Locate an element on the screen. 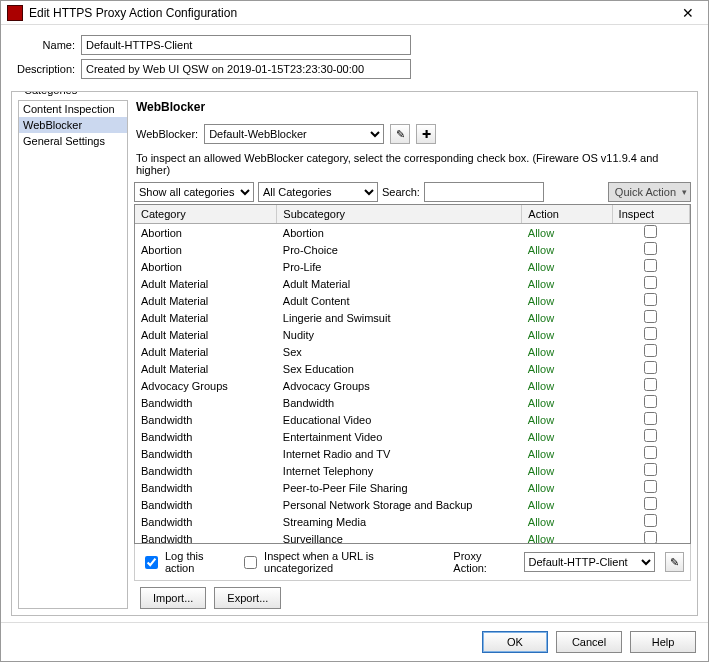  new-icon: ✚ is located at coordinates (426, 134).